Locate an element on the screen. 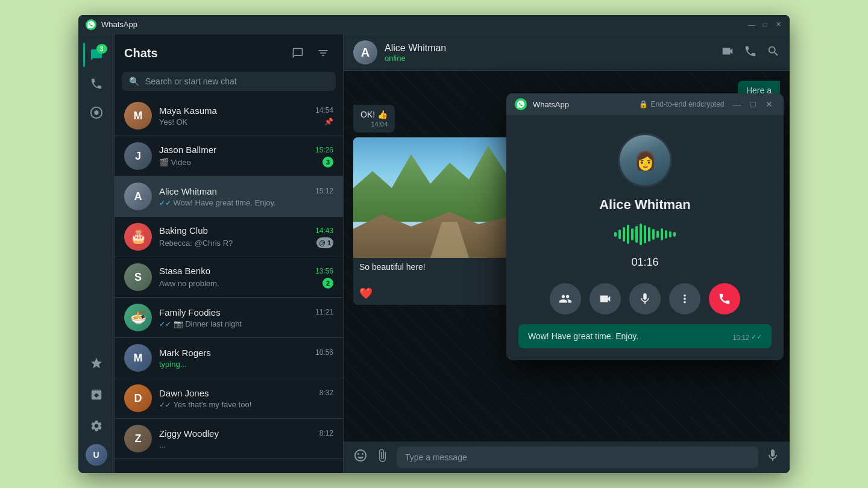  chat-info-jason: Jason Ballmer 15:26 🎬 Video 3 is located at coordinates (246, 156).